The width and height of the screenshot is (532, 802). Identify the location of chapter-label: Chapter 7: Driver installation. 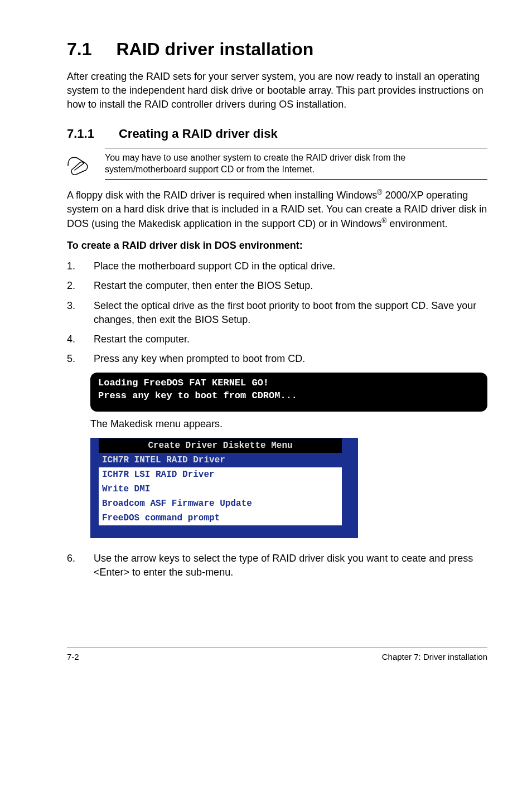
(435, 657).